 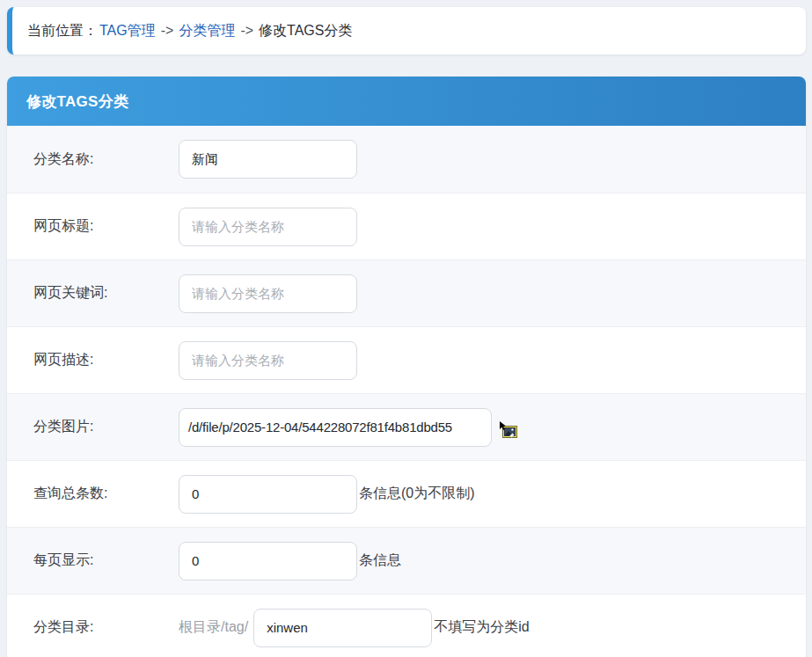 I want to click on page-keywords-input, so click(x=267, y=294).